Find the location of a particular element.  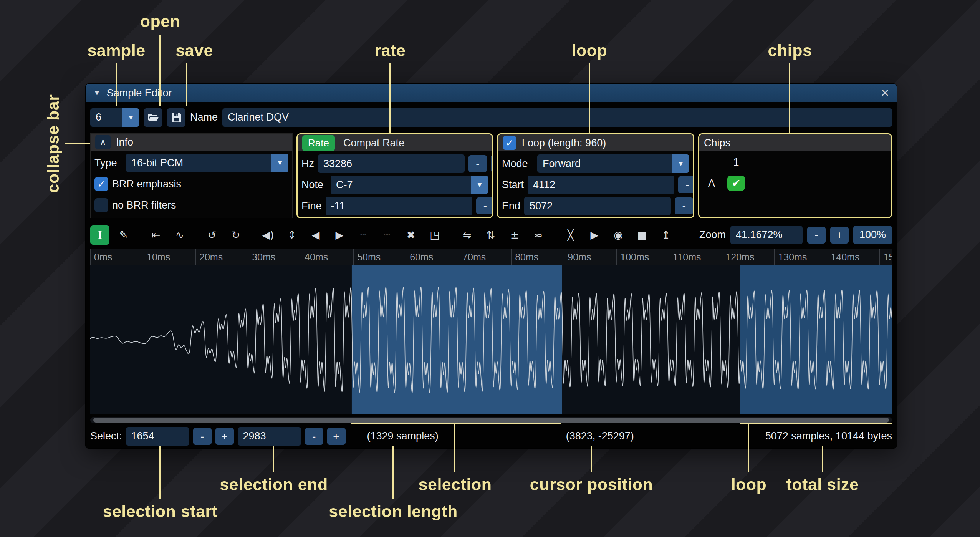

tab-rate: Rate is located at coordinates (319, 143).